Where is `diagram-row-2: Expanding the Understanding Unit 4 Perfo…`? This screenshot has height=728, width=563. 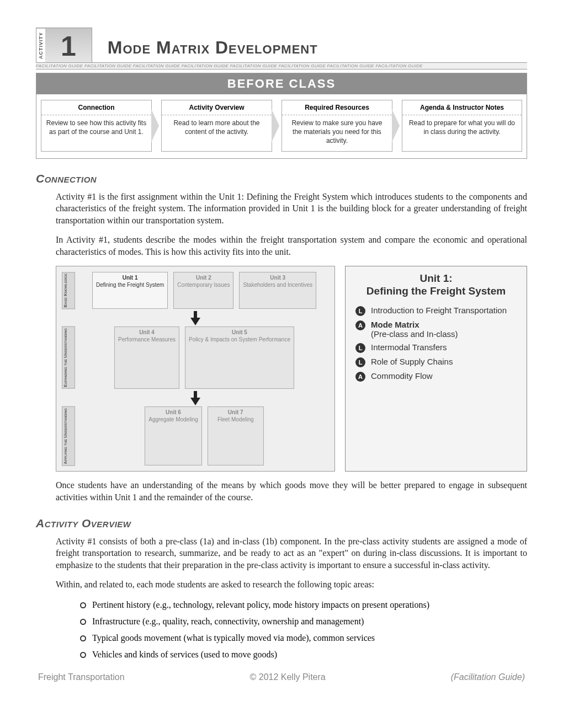 diagram-row-2: Expanding the Understanding Unit 4 Perfo… is located at coordinates (195, 357).